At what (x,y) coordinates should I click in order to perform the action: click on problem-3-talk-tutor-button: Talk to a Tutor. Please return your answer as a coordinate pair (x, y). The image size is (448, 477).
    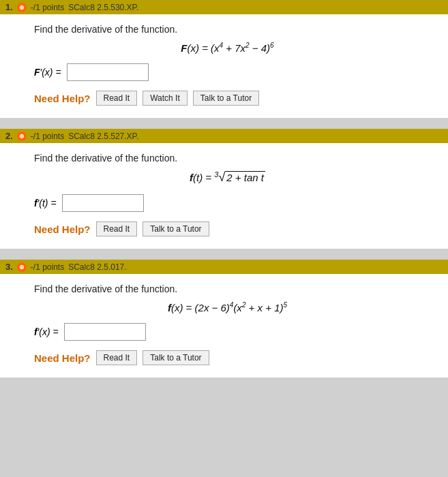
    Looking at the image, I should click on (176, 358).